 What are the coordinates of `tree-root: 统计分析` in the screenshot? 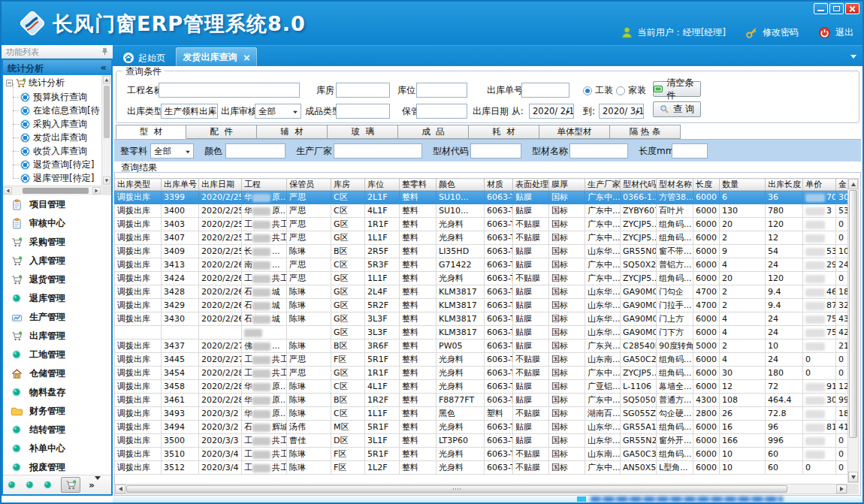 It's located at (57, 83).